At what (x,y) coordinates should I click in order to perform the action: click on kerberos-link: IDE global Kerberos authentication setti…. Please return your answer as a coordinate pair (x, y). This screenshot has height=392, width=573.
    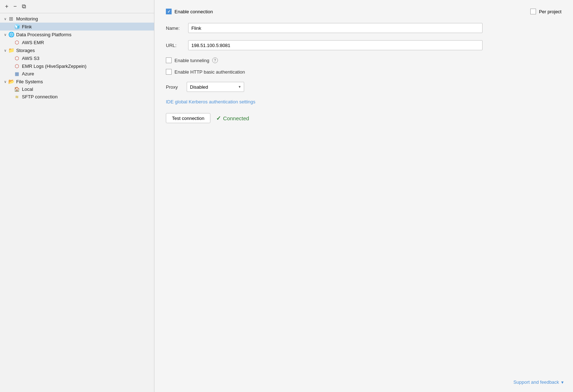
    Looking at the image, I should click on (364, 102).